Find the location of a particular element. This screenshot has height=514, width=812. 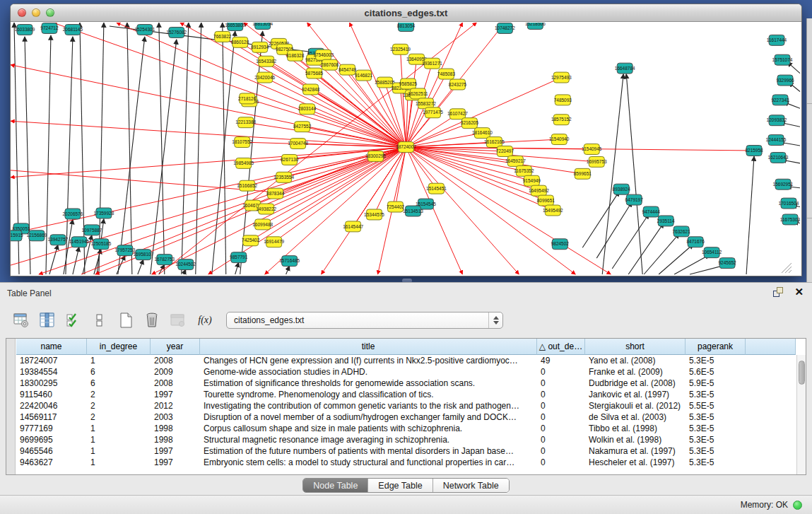

column-header-title: title is located at coordinates (369, 346).